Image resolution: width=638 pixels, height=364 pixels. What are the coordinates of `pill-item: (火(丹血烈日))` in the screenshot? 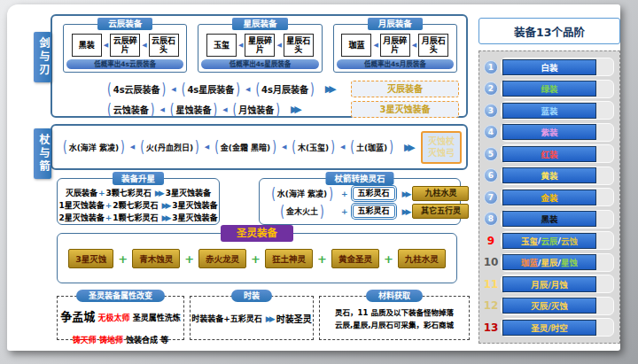 It's located at (170, 147).